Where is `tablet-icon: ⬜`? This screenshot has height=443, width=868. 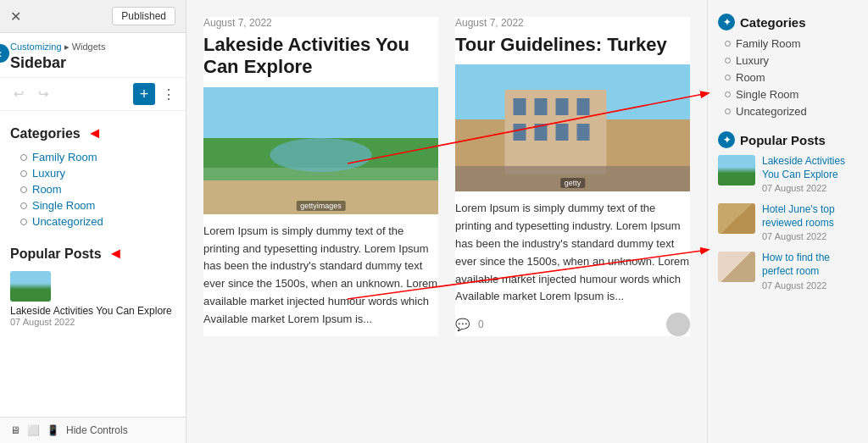 tablet-icon: ⬜ is located at coordinates (34, 430).